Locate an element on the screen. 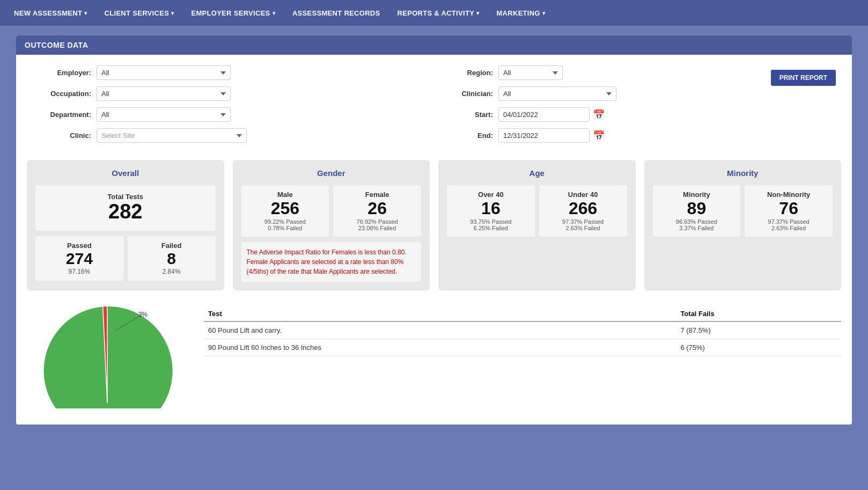 The height and width of the screenshot is (490, 868). gender-card: Gender Male 256 99.22% Passed 0.78% Fail… is located at coordinates (332, 225).